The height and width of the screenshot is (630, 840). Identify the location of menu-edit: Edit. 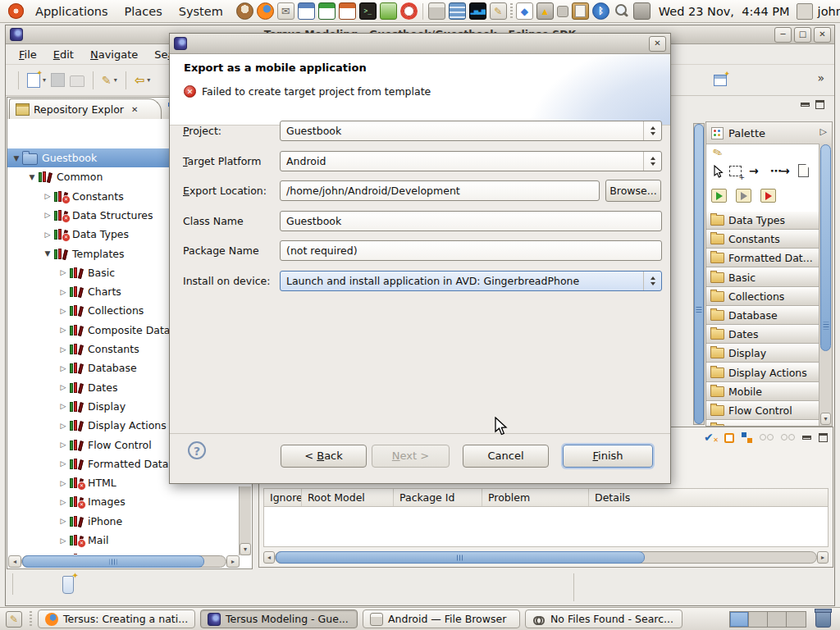
(64, 54).